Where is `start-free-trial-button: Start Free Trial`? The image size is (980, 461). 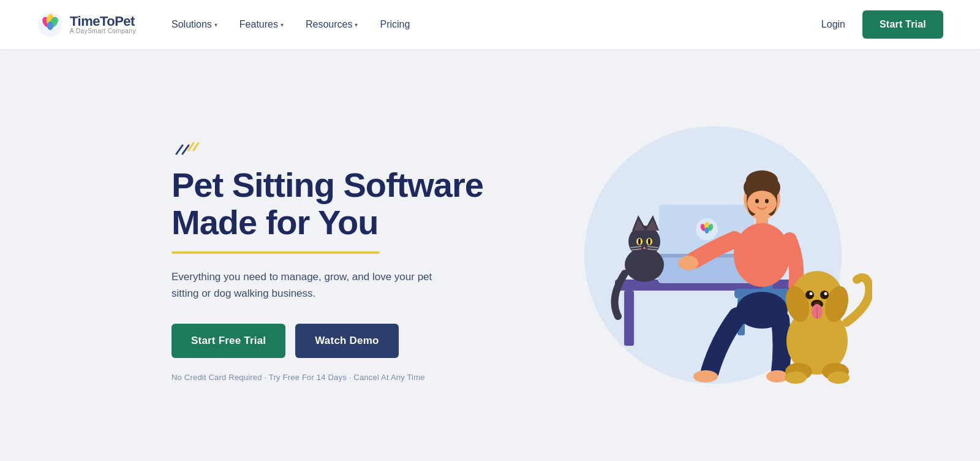 start-free-trial-button: Start Free Trial is located at coordinates (228, 341).